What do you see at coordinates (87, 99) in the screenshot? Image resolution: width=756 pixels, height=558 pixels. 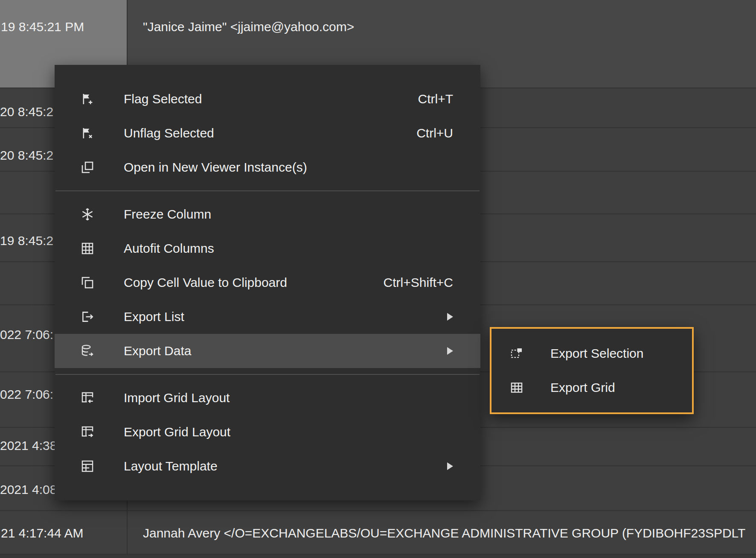 I see `flag-plus-icon` at bounding box center [87, 99].